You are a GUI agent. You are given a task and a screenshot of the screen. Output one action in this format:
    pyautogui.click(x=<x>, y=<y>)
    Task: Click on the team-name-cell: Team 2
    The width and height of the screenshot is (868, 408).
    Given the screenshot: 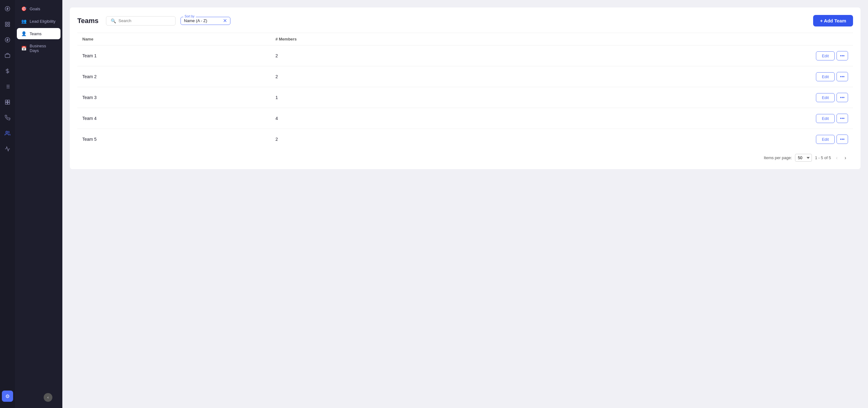 What is the action you would take?
    pyautogui.click(x=174, y=77)
    